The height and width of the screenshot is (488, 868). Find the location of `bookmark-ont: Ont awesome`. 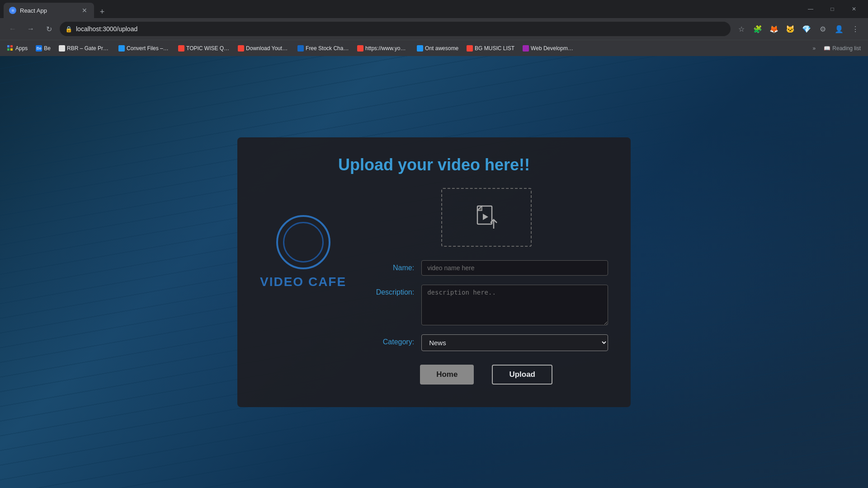

bookmark-ont: Ont awesome is located at coordinates (438, 48).